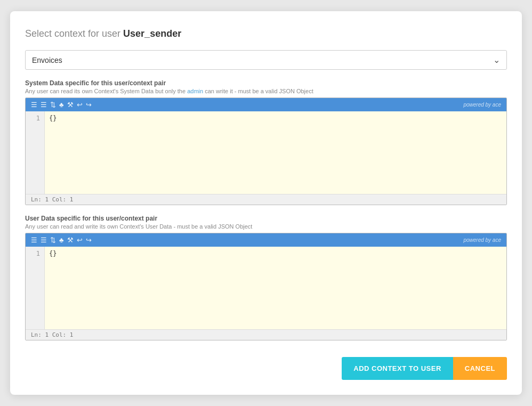  Describe the element at coordinates (35, 288) in the screenshot. I see `user-data-line-numbers: 1` at that location.